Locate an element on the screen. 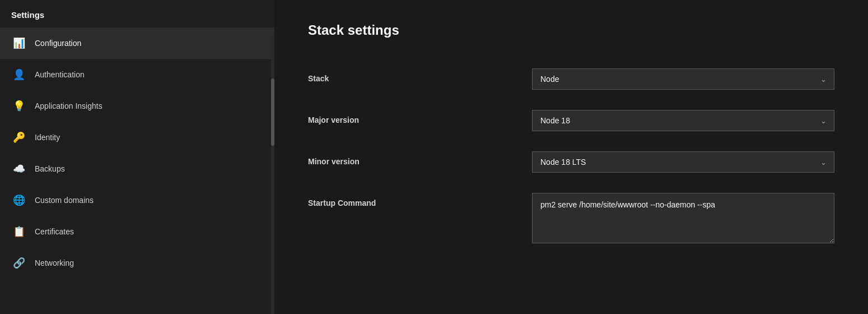  sidebar-item-certificates: 📋 Certificates is located at coordinates (137, 232).